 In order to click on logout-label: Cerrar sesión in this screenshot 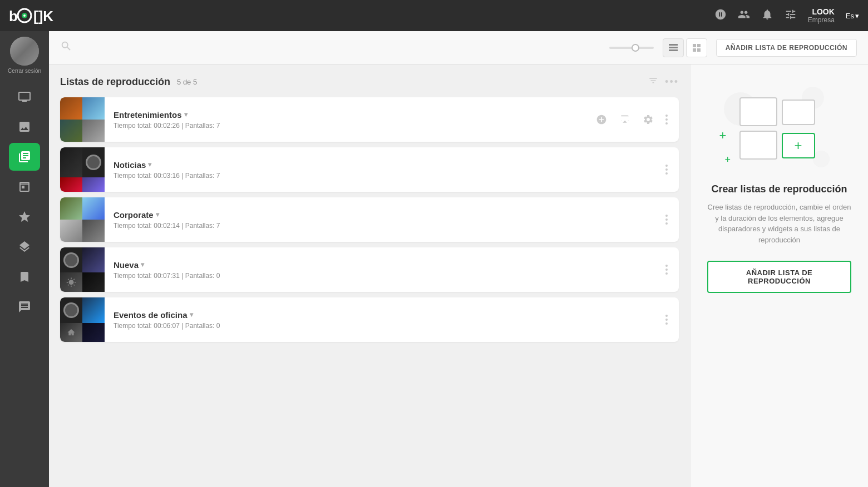, I will do `click(24, 71)`.